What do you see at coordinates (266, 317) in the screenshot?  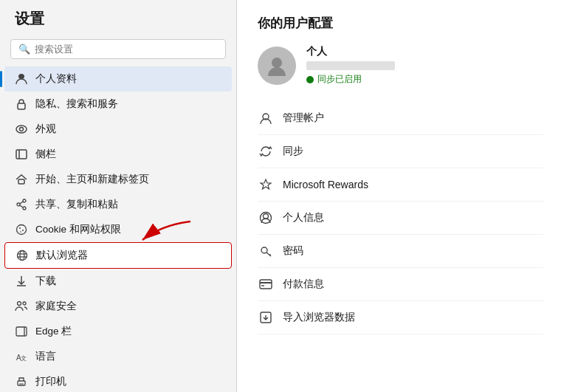 I see `import-icon` at bounding box center [266, 317].